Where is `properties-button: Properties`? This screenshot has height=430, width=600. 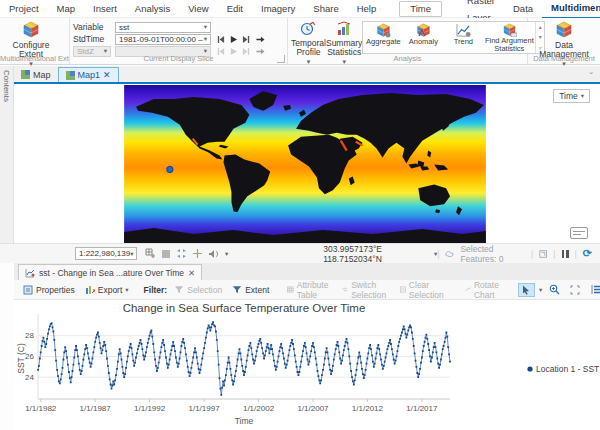
properties-button: Properties is located at coordinates (49, 290).